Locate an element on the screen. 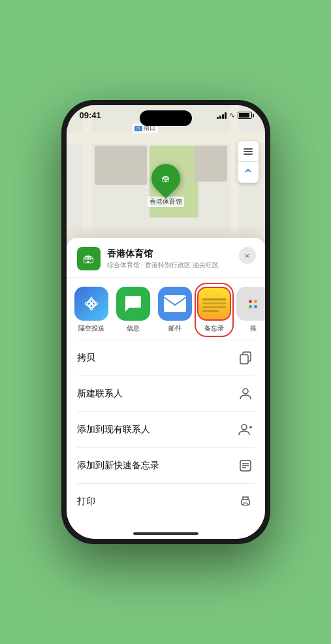 The width and height of the screenshot is (331, 644). action-quick-memo: 添加到新快速备忘录 is located at coordinates (166, 466).